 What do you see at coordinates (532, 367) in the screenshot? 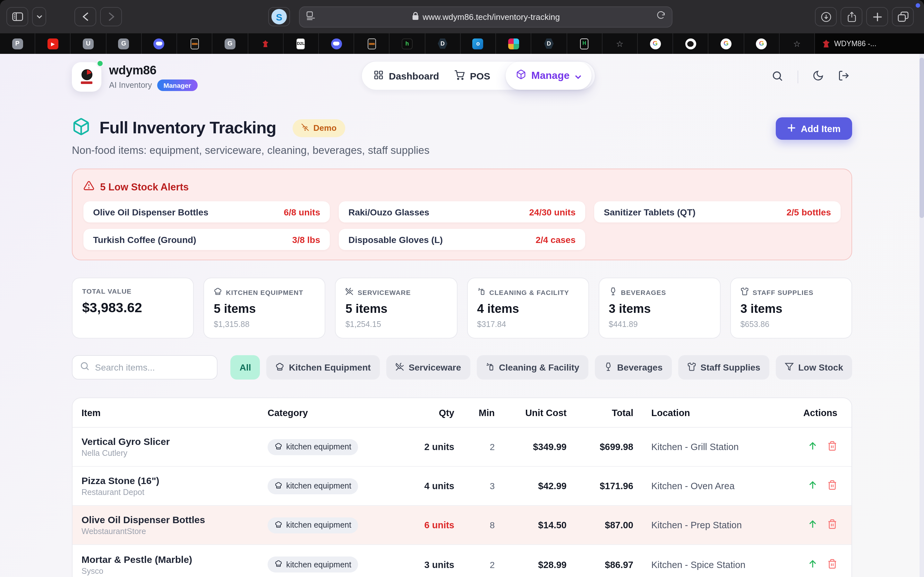
I see `filter-chip-cleaning: Cleaning & Facility` at bounding box center [532, 367].